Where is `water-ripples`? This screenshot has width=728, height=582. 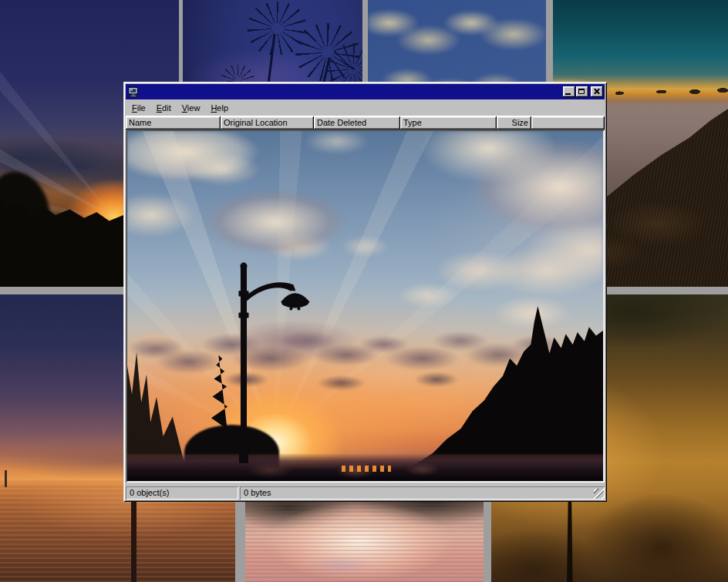
water-ripples is located at coordinates (364, 539).